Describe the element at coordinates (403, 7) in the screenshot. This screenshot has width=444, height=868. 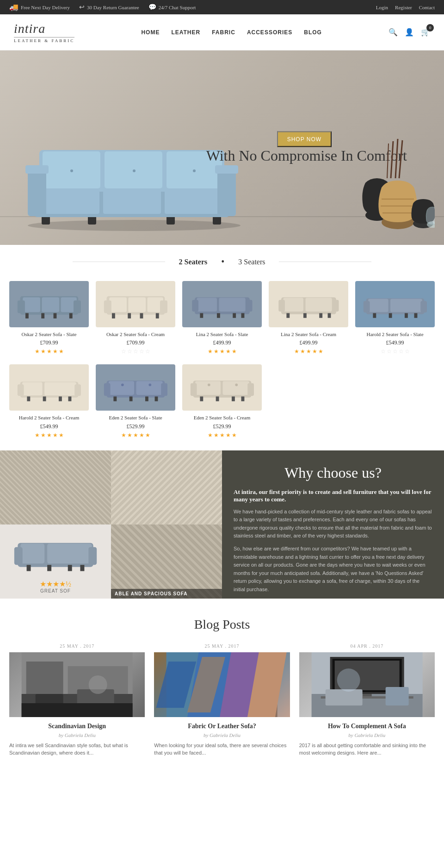
I see `register-link: Register` at that location.